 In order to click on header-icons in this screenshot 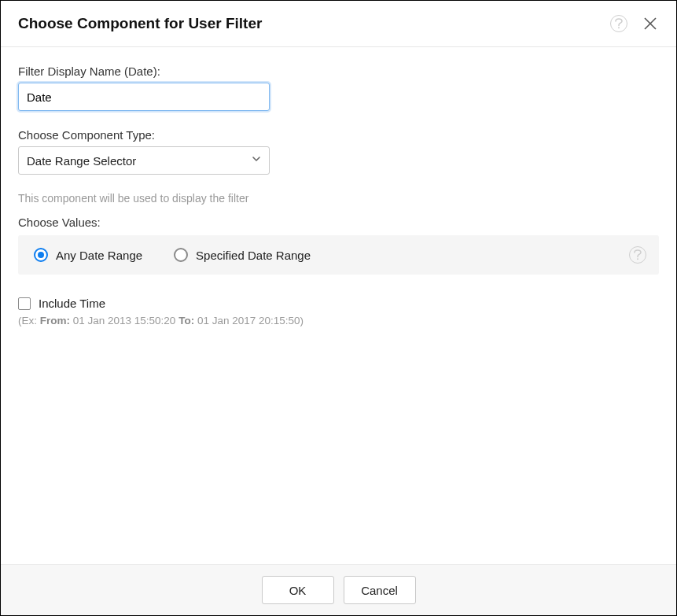, I will do `click(635, 24)`.